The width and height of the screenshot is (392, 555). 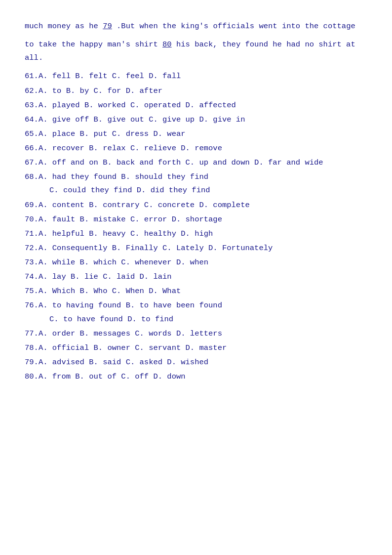 What do you see at coordinates (196, 91) in the screenshot?
I see `question-62: 62.A. to B. by C. for D. after` at bounding box center [196, 91].